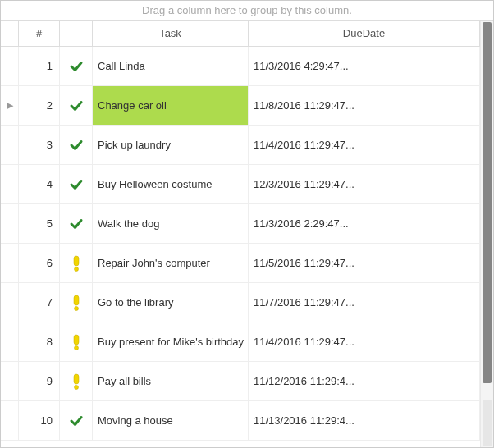 The width and height of the screenshot is (494, 448). I want to click on cell-task: Moving a house, so click(171, 420).